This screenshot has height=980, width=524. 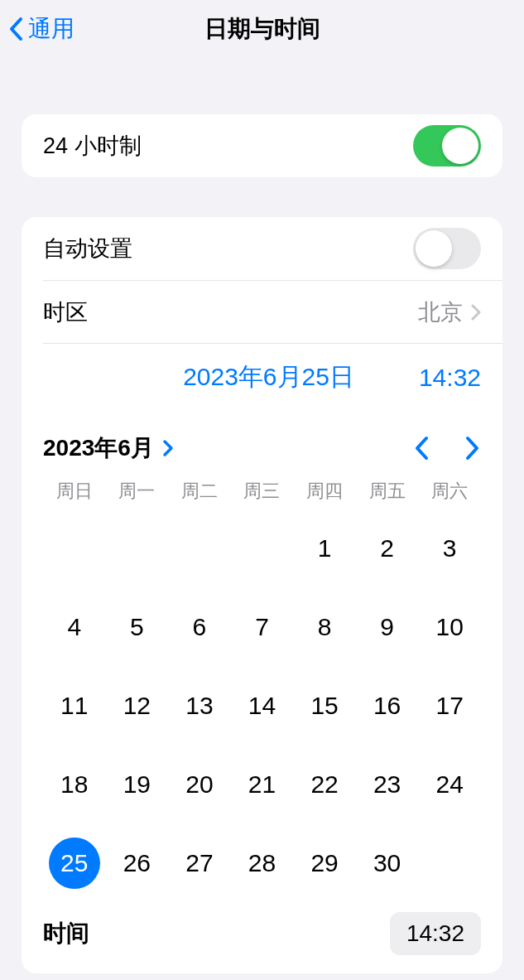 I want to click on calendar-day: 4, so click(x=75, y=626).